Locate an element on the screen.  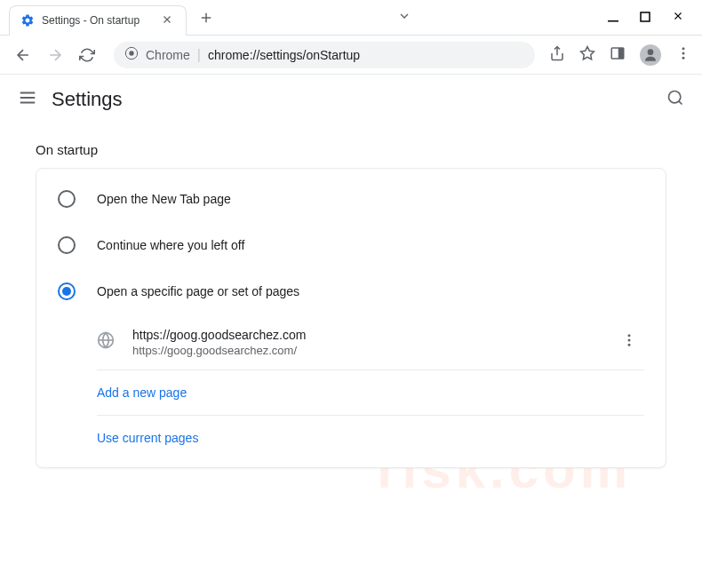
search-icon is located at coordinates (675, 99).